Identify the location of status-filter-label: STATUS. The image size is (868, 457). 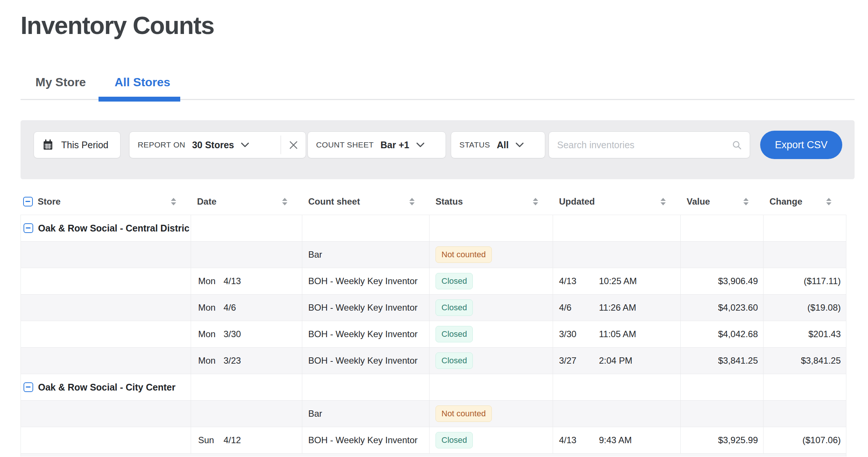
(475, 145).